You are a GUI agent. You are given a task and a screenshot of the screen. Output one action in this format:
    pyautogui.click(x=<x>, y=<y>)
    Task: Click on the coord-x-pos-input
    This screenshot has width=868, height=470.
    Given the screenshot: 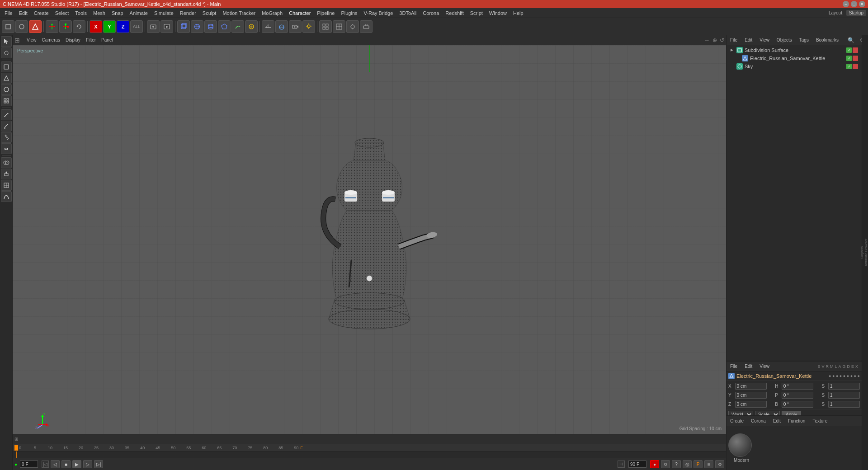 What is the action you would take?
    pyautogui.click(x=751, y=386)
    